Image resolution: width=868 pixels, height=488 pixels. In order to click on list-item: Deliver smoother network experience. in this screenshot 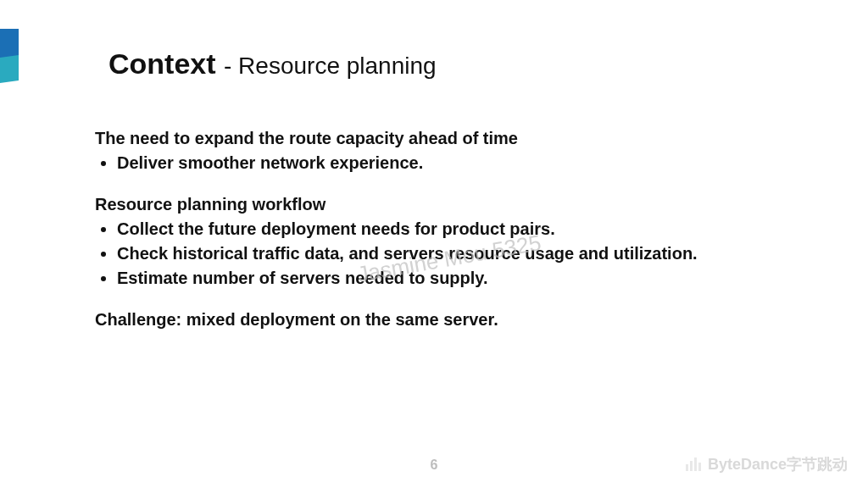, I will do `click(437, 163)`.